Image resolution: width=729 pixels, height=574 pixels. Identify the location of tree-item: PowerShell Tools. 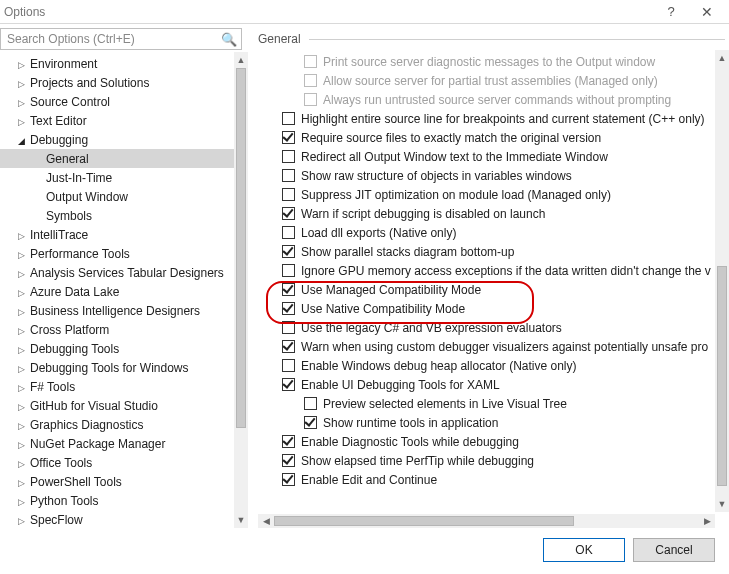
(117, 482).